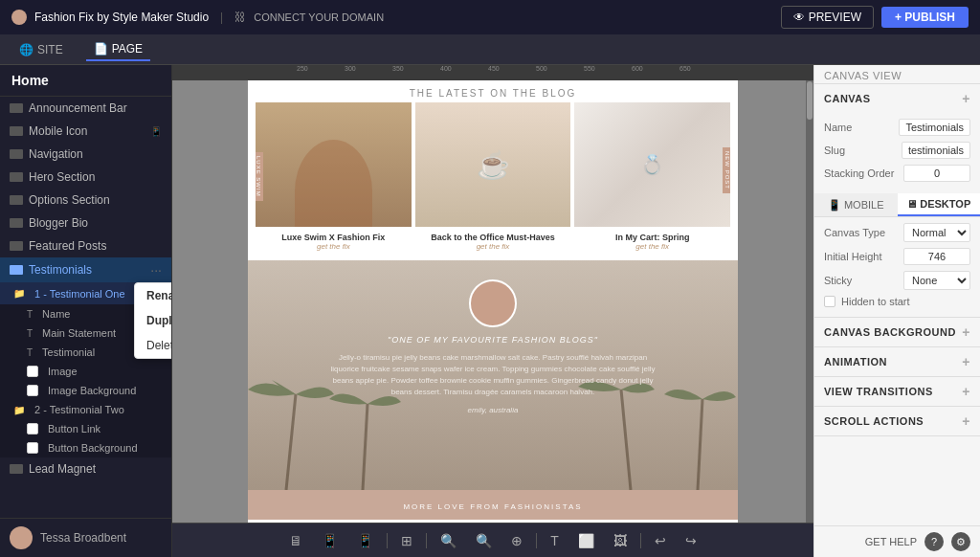 This screenshot has height=557, width=980. What do you see at coordinates (835, 150) in the screenshot?
I see `slug-label: Slug` at bounding box center [835, 150].